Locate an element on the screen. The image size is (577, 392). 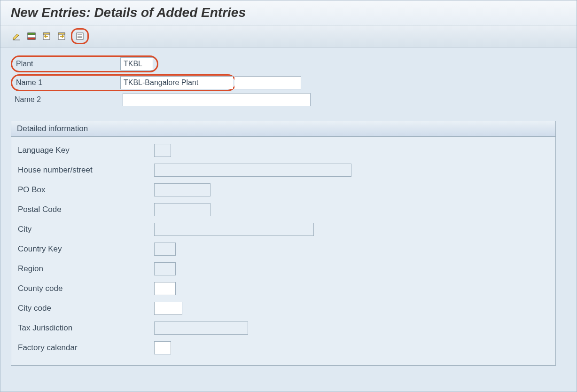
plant-label: Plant is located at coordinates (66, 64).